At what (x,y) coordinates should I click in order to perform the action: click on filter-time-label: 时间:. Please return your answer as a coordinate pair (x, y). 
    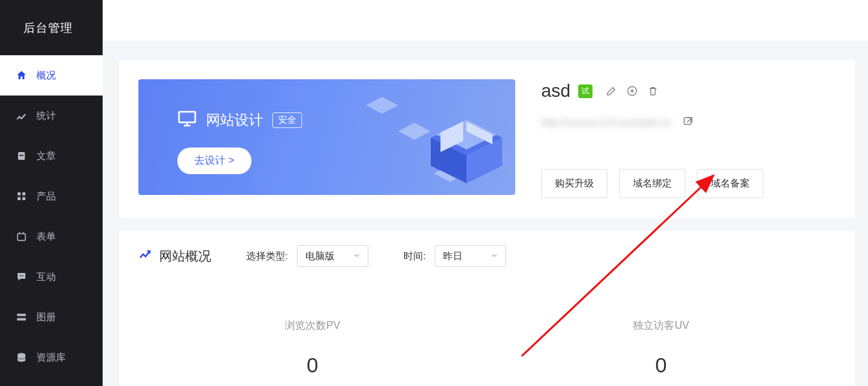
    Looking at the image, I should click on (415, 256).